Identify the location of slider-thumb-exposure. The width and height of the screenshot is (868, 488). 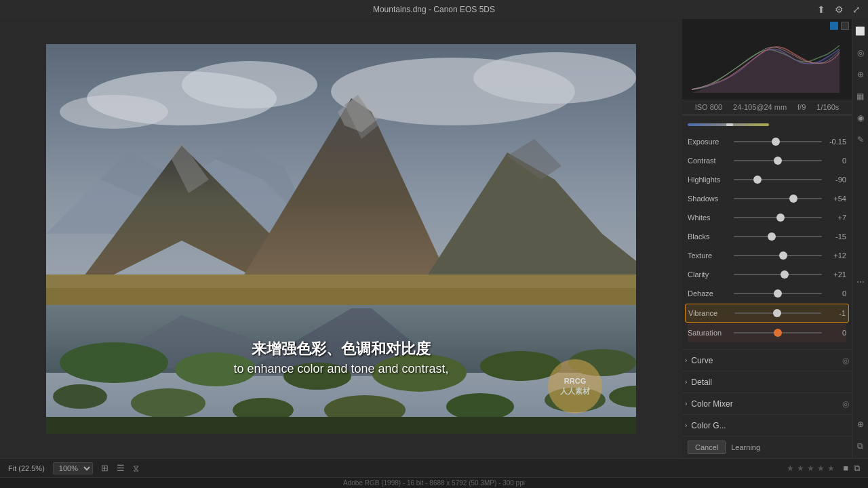
(776, 142).